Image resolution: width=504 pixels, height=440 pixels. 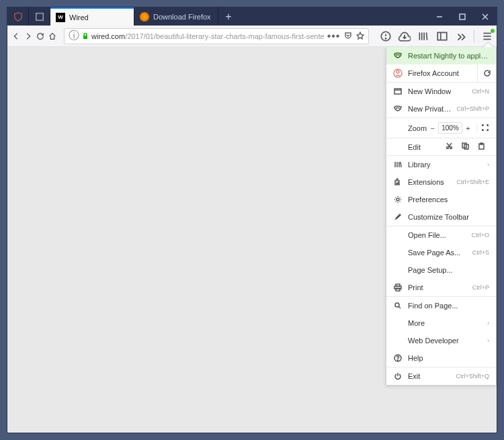 What do you see at coordinates (441, 109) in the screenshot?
I see `menu-new-private-window: New Private Window Ctrl+Shift+P` at bounding box center [441, 109].